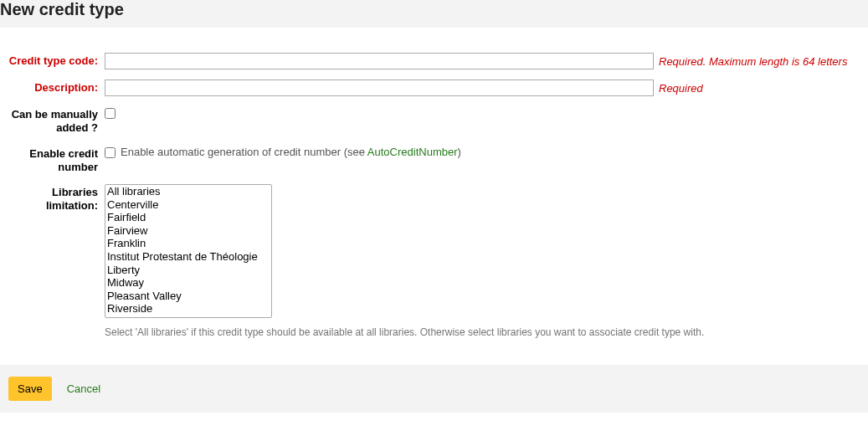 The height and width of the screenshot is (431, 868). What do you see at coordinates (753, 62) in the screenshot?
I see `code-hint: Required. Maximum length is 64 letters` at bounding box center [753, 62].